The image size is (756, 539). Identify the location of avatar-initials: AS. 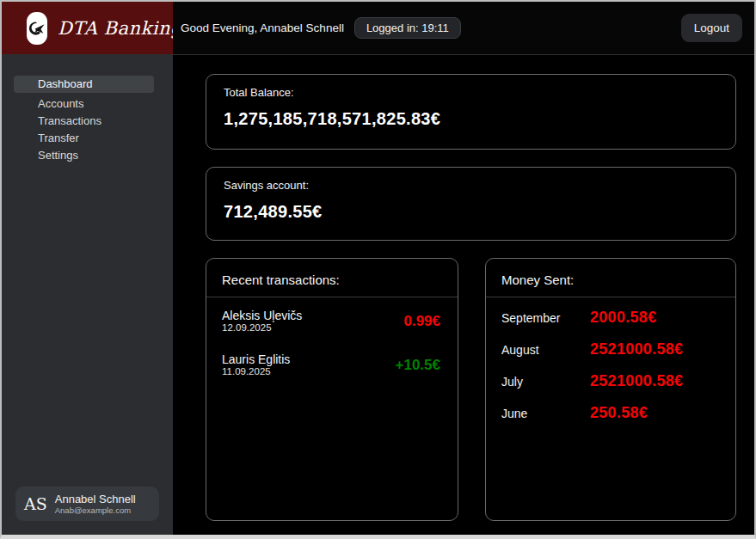
(36, 504).